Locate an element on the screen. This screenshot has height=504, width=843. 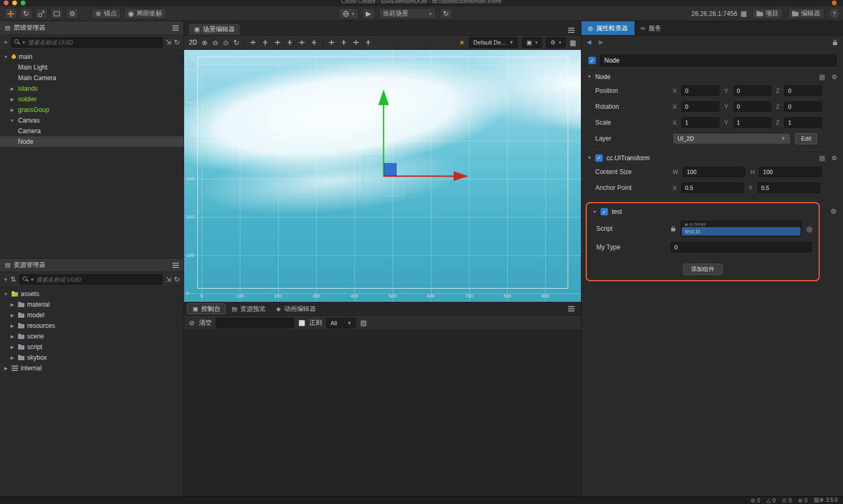
hierarchy-refresh-button: ↻ is located at coordinates (177, 42).